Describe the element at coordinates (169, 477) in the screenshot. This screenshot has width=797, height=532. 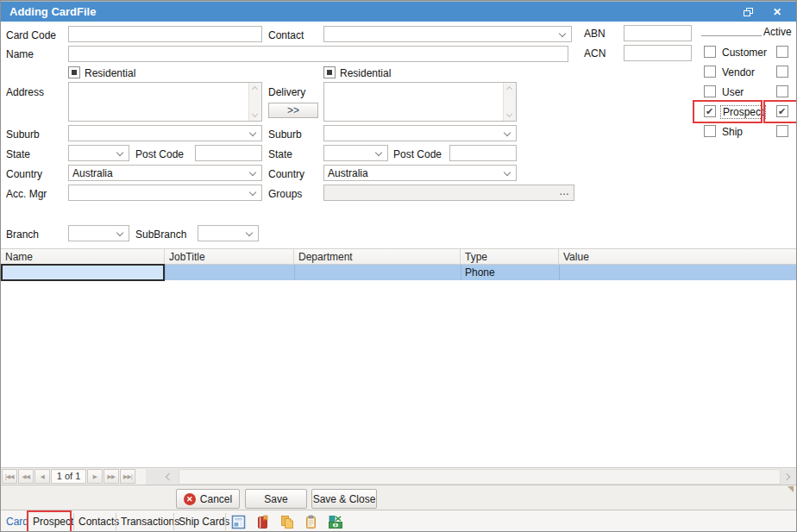
I see `scroll-left-icon` at that location.